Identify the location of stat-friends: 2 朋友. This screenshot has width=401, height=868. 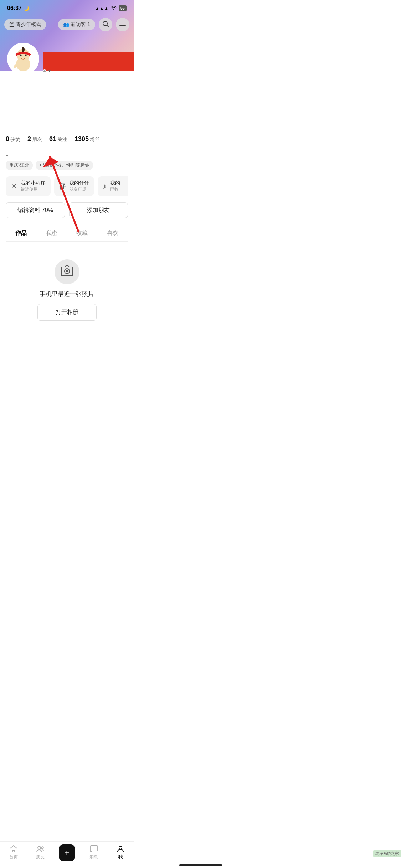
(35, 139).